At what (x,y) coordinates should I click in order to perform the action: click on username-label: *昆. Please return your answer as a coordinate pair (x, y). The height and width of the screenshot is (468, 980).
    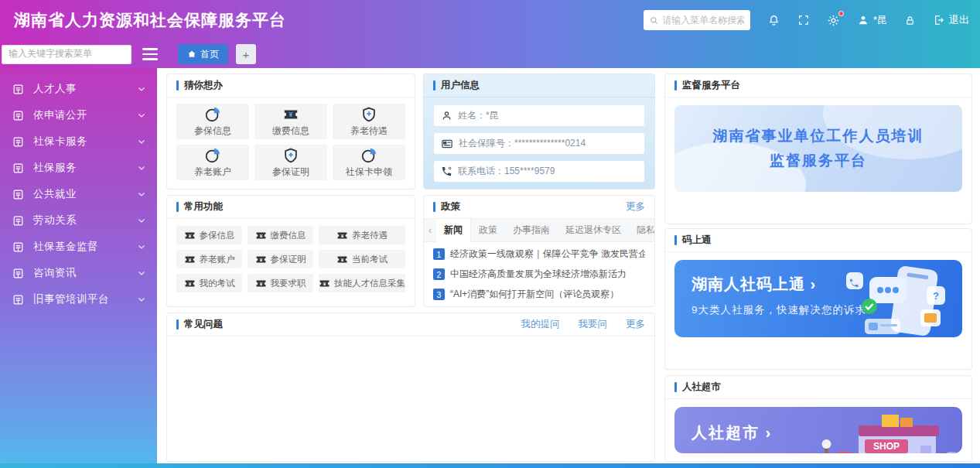
    Looking at the image, I should click on (880, 20).